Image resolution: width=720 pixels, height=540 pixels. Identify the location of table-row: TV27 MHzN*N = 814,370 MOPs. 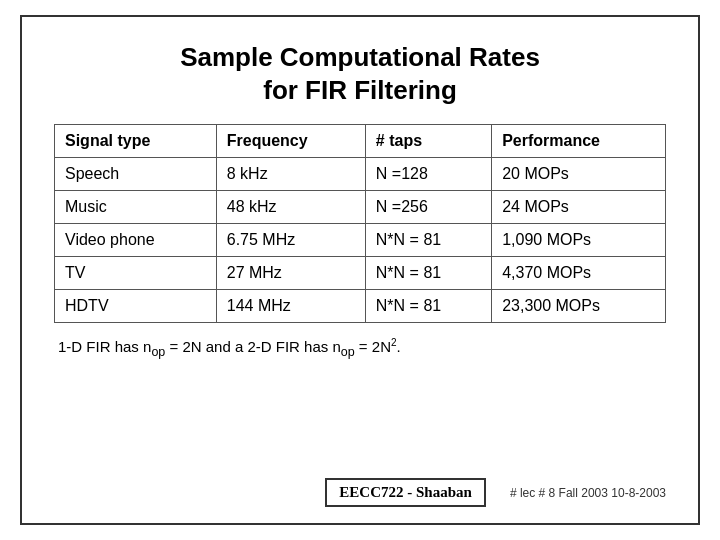
(360, 274).